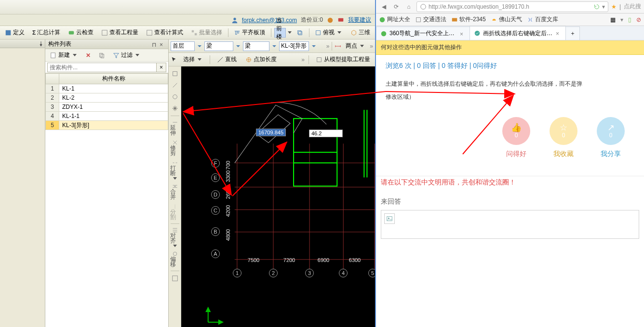 This screenshot has width=644, height=327. What do you see at coordinates (161, 67) in the screenshot?
I see `search-clear-button: ×` at bounding box center [161, 67].